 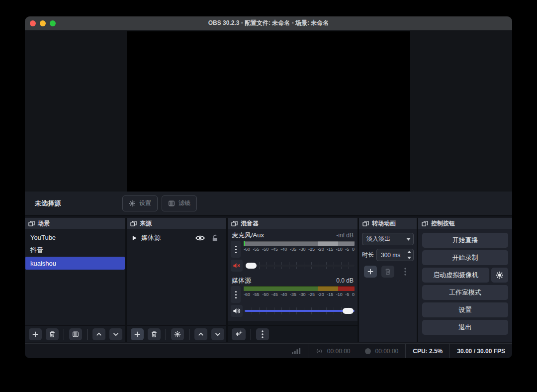 What do you see at coordinates (132, 203) in the screenshot?
I see `gear-icon` at bounding box center [132, 203].